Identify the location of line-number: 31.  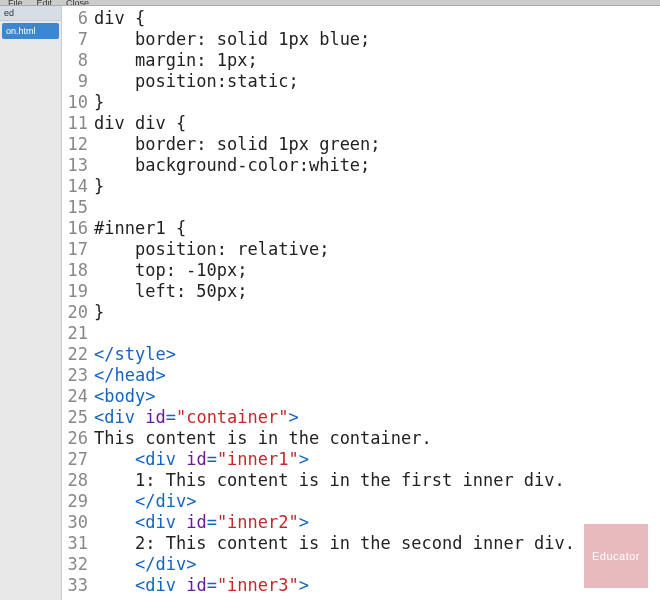
(78, 544).